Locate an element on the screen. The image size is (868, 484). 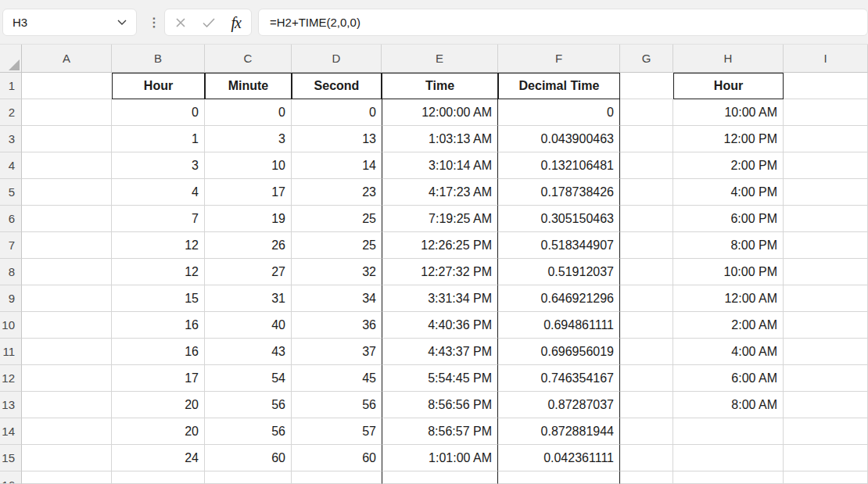
cell-F14: 0.872881944 is located at coordinates (559, 432).